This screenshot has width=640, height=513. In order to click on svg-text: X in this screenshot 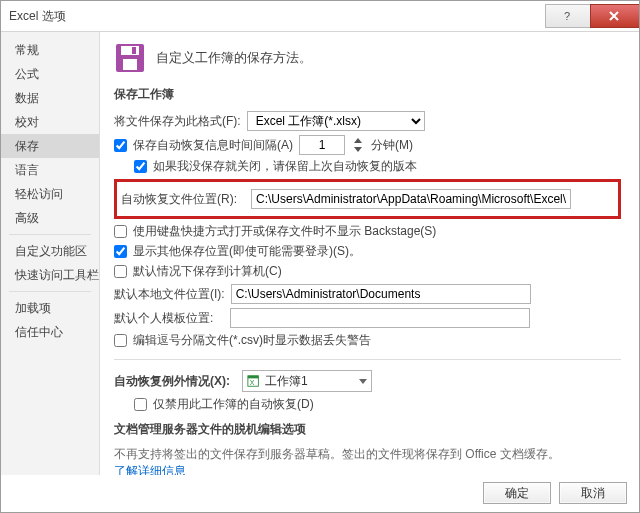, I will do `click(252, 382)`.